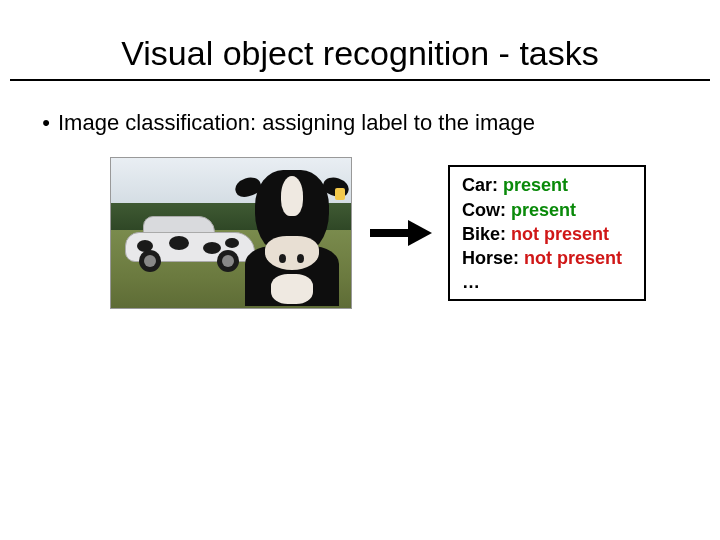 Image resolution: width=720 pixels, height=540 pixels. I want to click on bullet-text-1: Image classification: assigning label to…, so click(296, 123).